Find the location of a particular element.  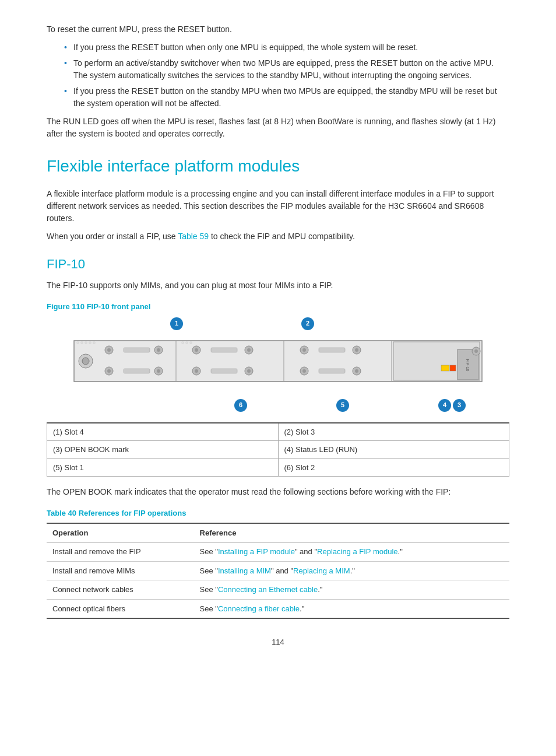

operation-cell: Connect network cables is located at coordinates (120, 590).